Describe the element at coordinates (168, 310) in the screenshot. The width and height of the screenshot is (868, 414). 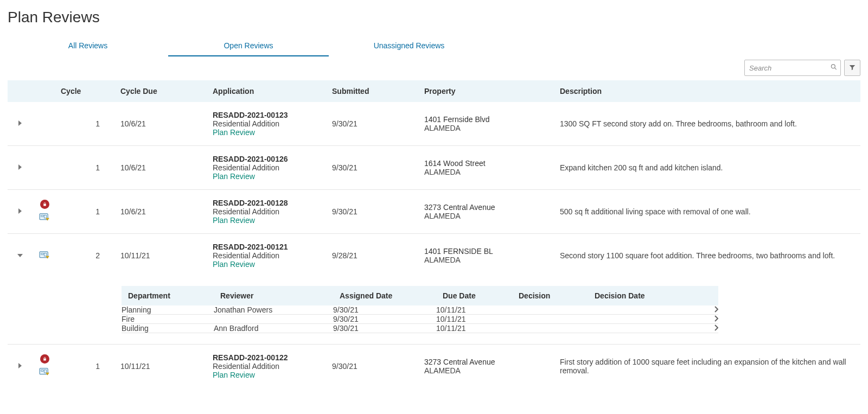
I see `cell-department: Planning` at that location.